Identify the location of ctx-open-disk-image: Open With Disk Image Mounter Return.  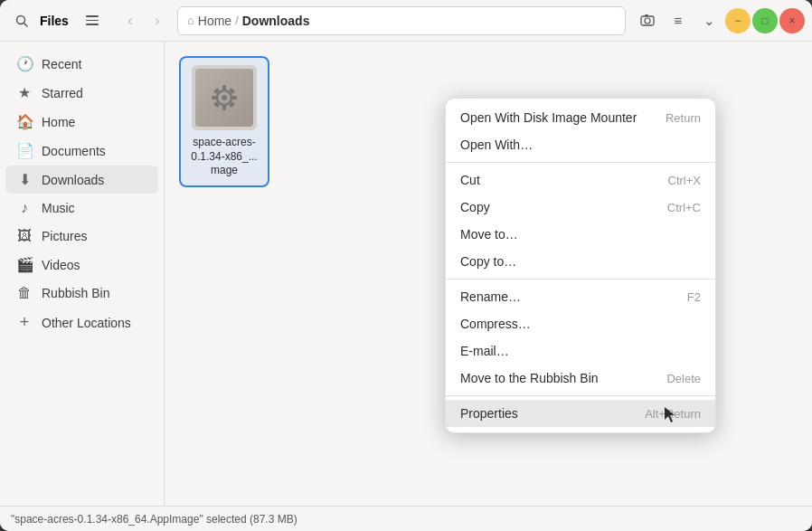
(581, 118).